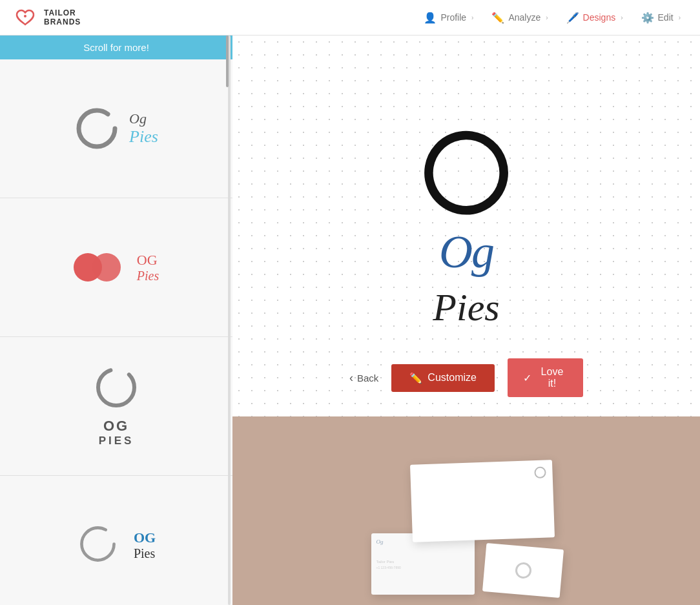  Describe the element at coordinates (416, 378) in the screenshot. I see `pencil-icon: ✏️` at that location.